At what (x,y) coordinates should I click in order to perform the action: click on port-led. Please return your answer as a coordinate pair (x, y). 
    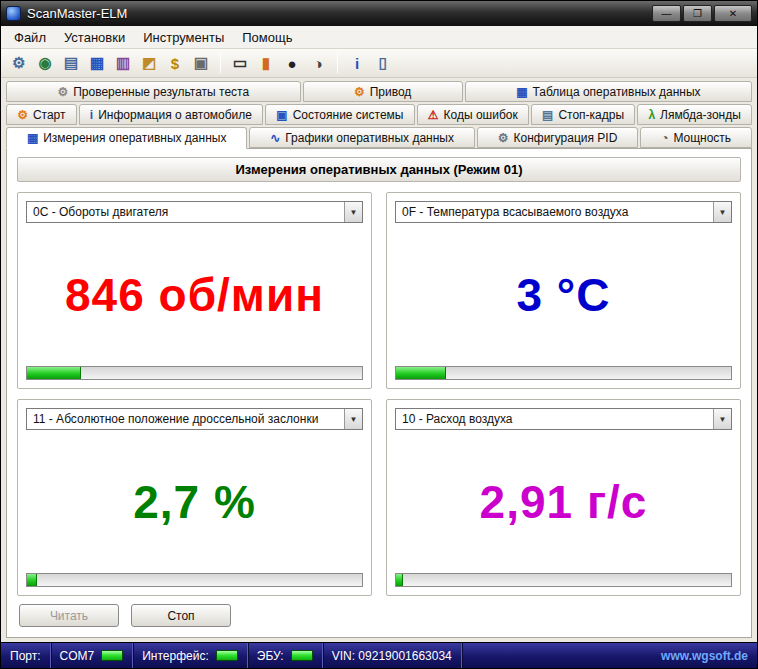
    Looking at the image, I should click on (112, 656).